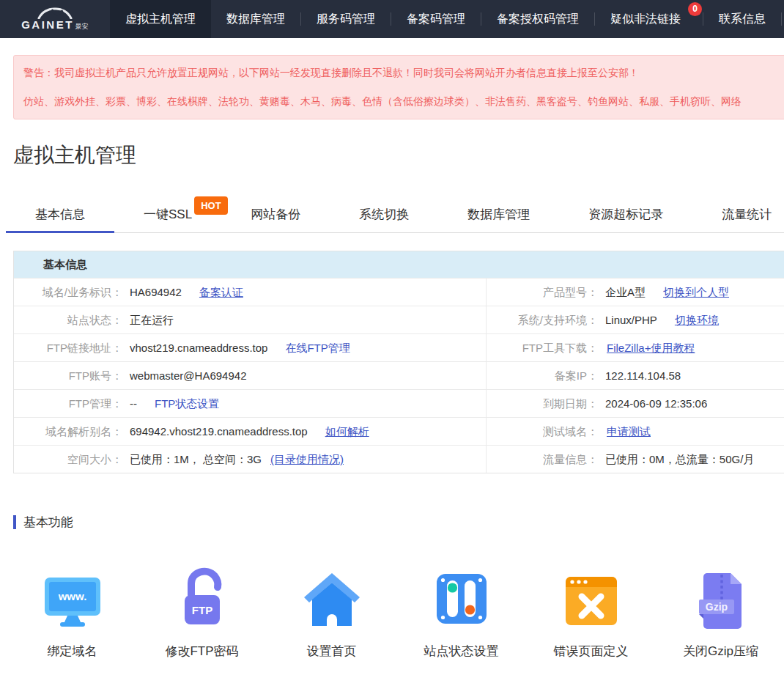 This screenshot has height=675, width=784. What do you see at coordinates (48, 522) in the screenshot?
I see `section-title: 基本功能` at bounding box center [48, 522].